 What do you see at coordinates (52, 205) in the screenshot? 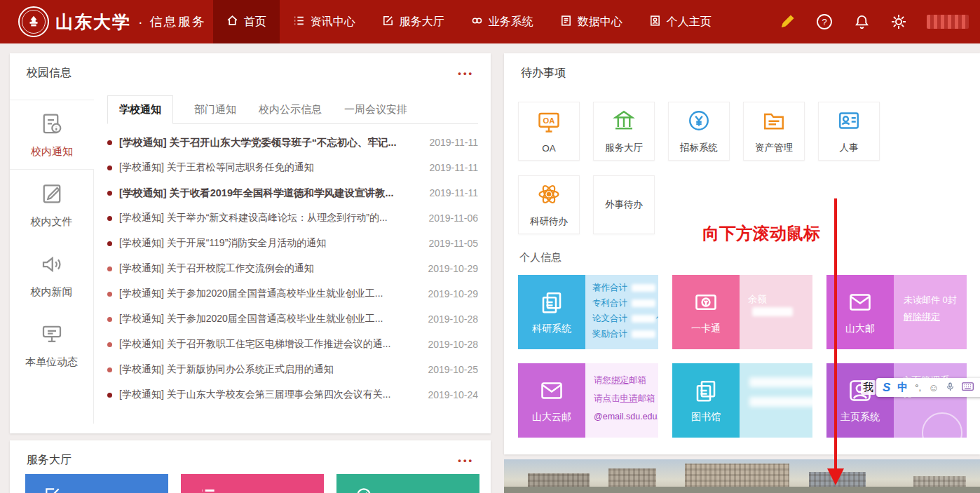
I see `side-tab-campus-files: 校内文件` at bounding box center [52, 205].